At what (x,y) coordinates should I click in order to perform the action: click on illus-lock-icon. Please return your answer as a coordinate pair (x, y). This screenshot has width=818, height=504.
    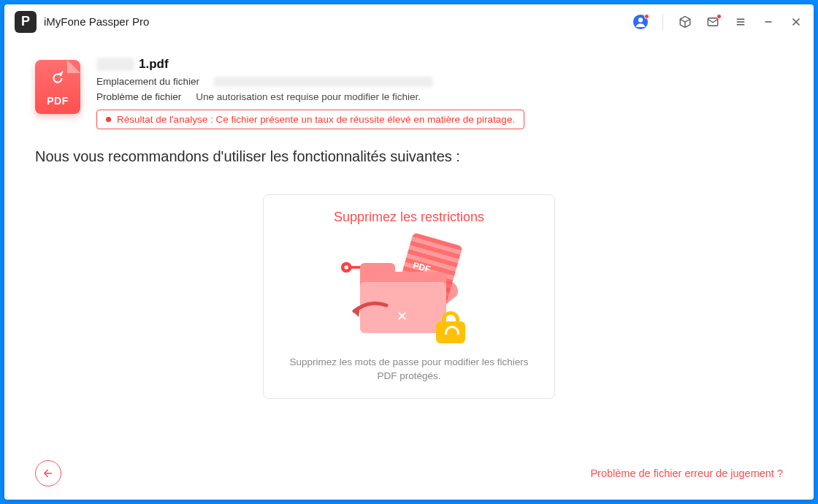
    Looking at the image, I should click on (451, 327).